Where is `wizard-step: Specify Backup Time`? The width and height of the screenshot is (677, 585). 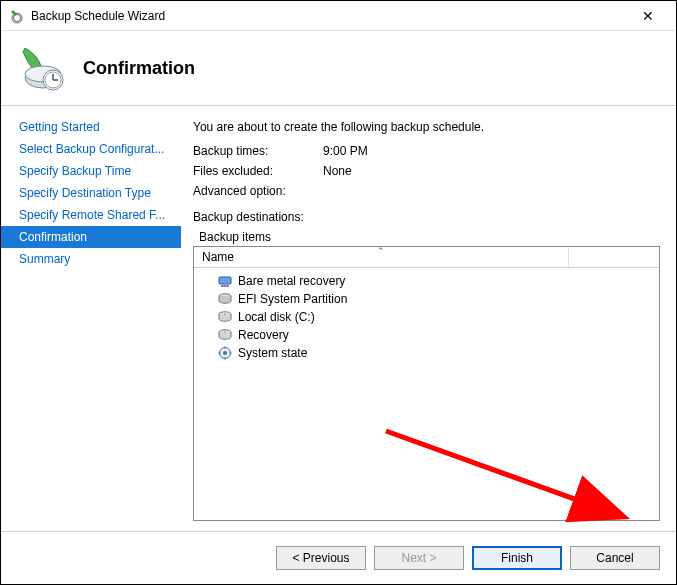 wizard-step: Specify Backup Time is located at coordinates (91, 171).